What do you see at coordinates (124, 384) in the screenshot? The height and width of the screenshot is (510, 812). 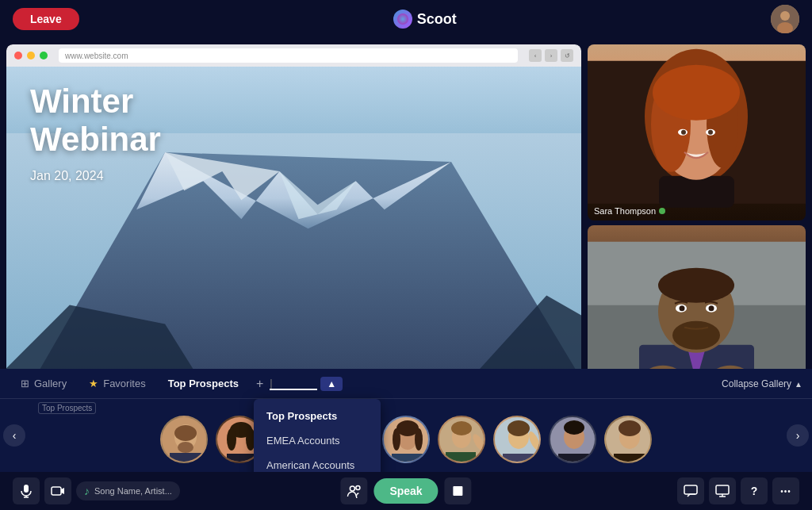 I see `favorites-tab-label: Favorites` at bounding box center [124, 384].